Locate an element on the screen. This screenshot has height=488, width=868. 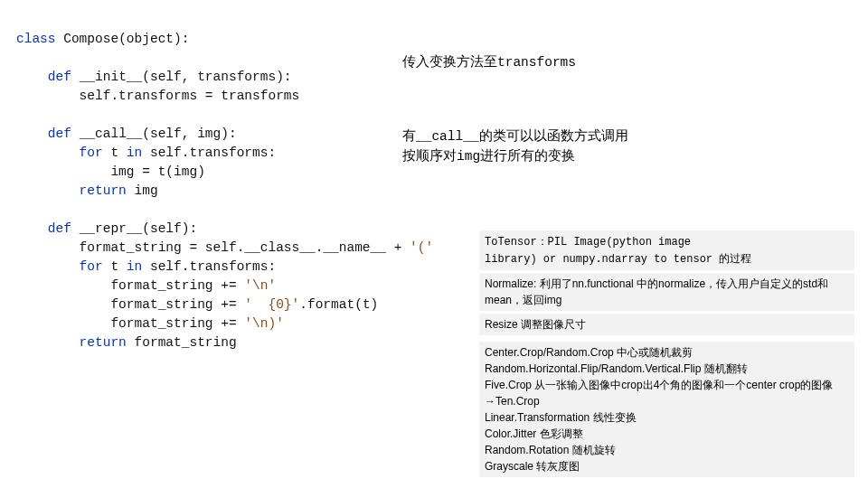
kw-class: class is located at coordinates (40, 39).